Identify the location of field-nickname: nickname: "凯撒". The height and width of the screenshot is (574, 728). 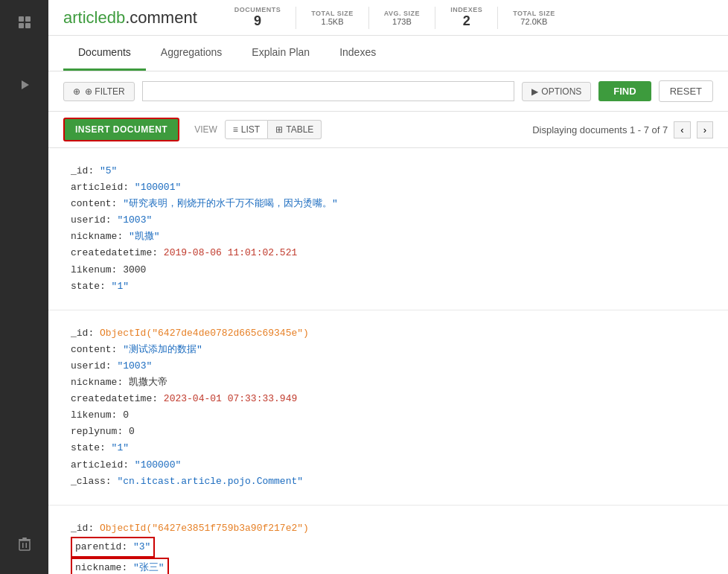
(389, 237).